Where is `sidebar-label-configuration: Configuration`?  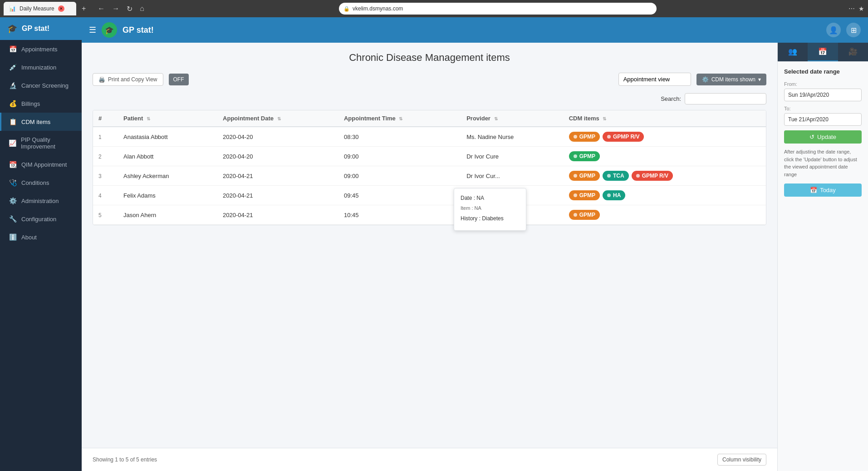
sidebar-label-configuration: Configuration is located at coordinates (39, 219).